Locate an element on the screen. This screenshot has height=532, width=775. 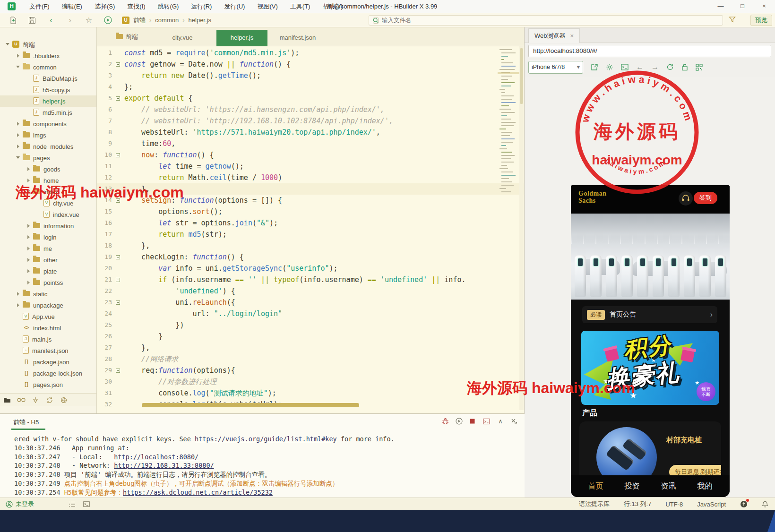
files-panel-icon is located at coordinates (7, 400).